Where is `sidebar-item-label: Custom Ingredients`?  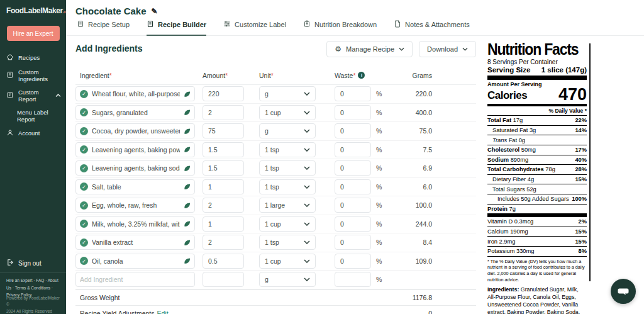
sidebar-item-label: Custom Ingredients is located at coordinates (40, 76).